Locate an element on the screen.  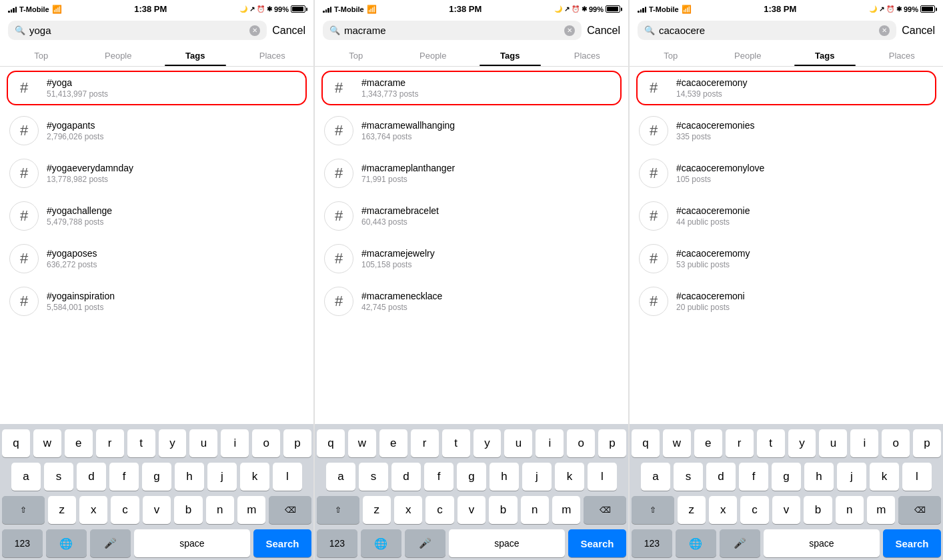
list-item: # #macramenecklace 42,745 posts is located at coordinates (472, 301).